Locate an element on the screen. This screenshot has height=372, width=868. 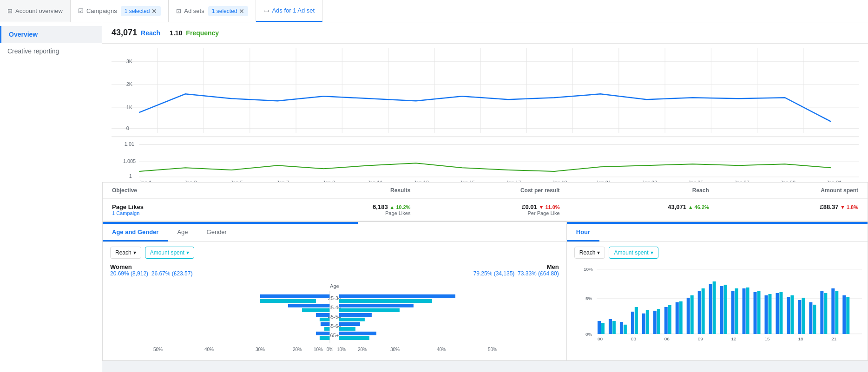
tab-age: Age is located at coordinates (182, 233).